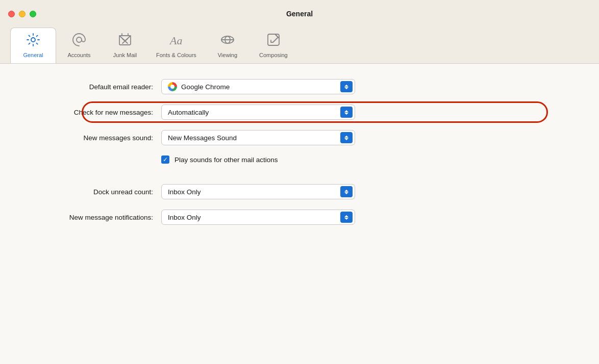 Image resolution: width=599 pixels, height=364 pixels. I want to click on zoom-button, so click(33, 14).